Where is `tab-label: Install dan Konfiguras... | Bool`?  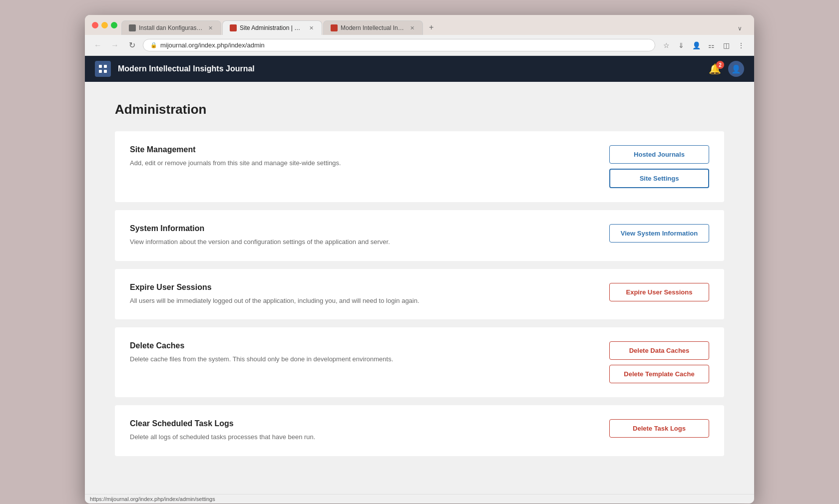 tab-label: Install dan Konfiguras... | Bool is located at coordinates (171, 28).